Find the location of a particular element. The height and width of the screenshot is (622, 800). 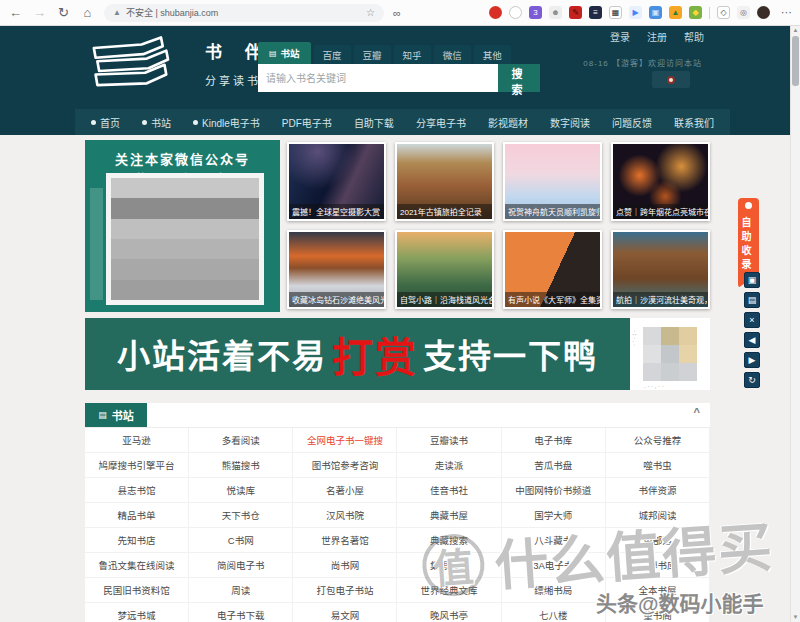

person-ext-icon: ☻ is located at coordinates (556, 12).